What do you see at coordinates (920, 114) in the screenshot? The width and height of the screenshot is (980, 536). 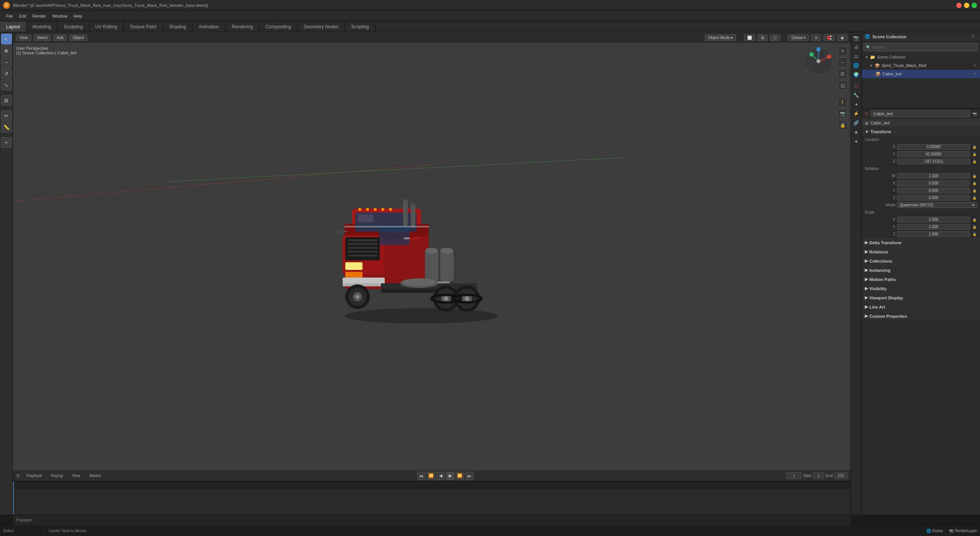 I see `object-name-input` at bounding box center [920, 114].